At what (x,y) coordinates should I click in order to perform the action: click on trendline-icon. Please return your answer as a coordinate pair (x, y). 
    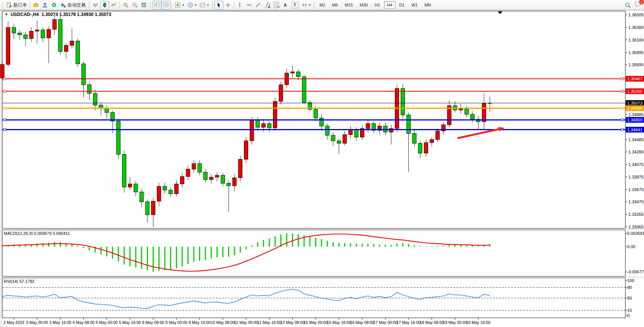
    Looking at the image, I should click on (258, 5).